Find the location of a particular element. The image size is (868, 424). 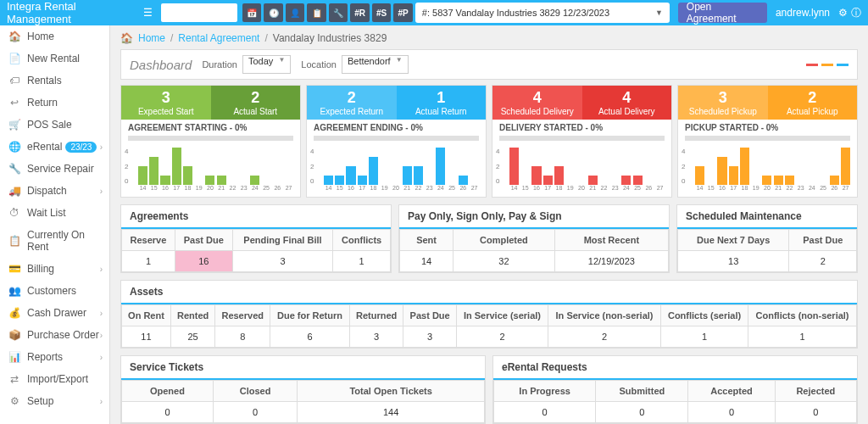

sidebar-item-purchase-order: 📦 Purchase Order › is located at coordinates (54, 335).